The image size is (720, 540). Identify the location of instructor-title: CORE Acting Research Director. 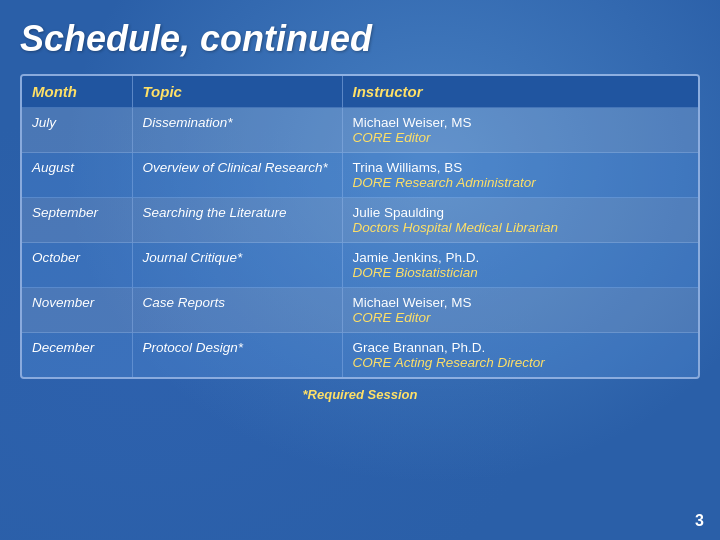
(521, 362).